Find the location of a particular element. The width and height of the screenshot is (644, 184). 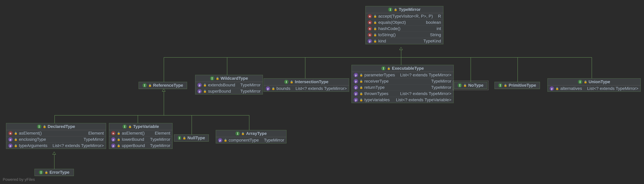

property-name: superBound is located at coordinates (220, 91).